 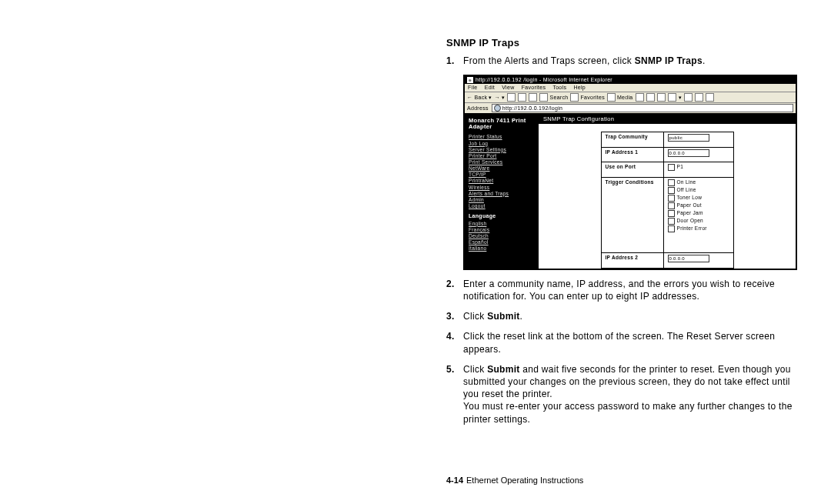 I want to click on ip2-input: 0.0.0.0, so click(x=689, y=259).